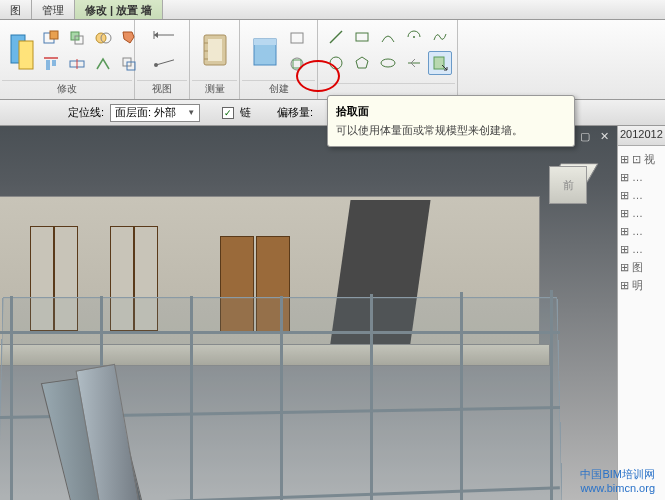  Describe the element at coordinates (22, 51) in the screenshot. I see `cut-geometry-button` at that location.